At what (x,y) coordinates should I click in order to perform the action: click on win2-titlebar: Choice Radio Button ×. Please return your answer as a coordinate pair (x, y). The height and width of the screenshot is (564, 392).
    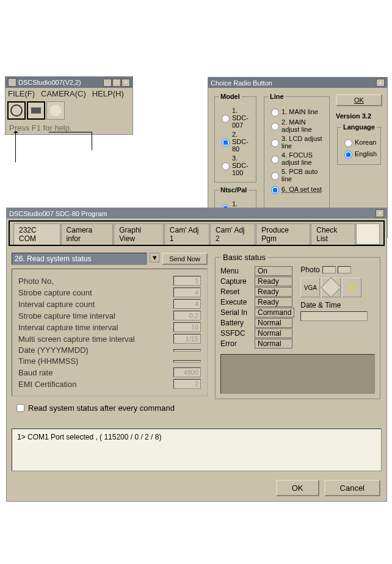
    Looking at the image, I should click on (298, 83).